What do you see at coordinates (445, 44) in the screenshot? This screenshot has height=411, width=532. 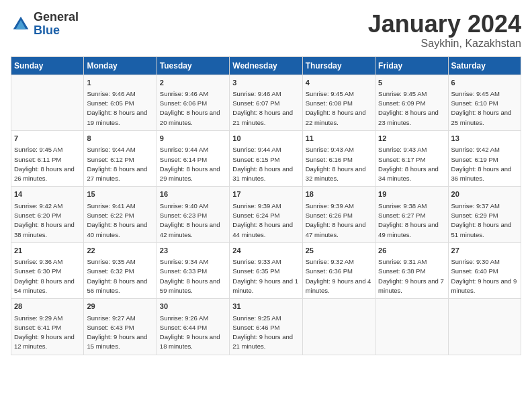 I see `subtitle: Saykhin, Kazakhstan` at bounding box center [445, 44].